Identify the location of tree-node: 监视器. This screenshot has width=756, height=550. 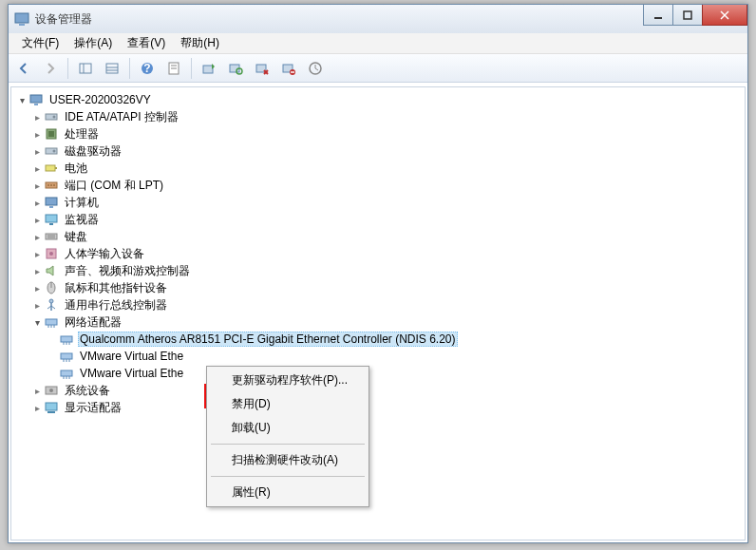
(387, 219).